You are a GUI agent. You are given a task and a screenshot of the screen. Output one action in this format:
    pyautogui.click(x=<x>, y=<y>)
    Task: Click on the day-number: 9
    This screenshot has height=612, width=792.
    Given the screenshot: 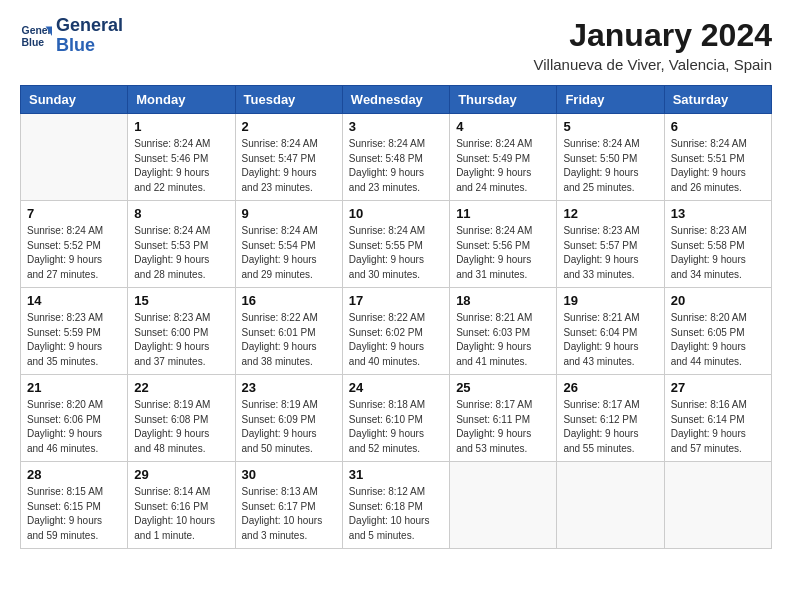 What is the action you would take?
    pyautogui.click(x=289, y=214)
    